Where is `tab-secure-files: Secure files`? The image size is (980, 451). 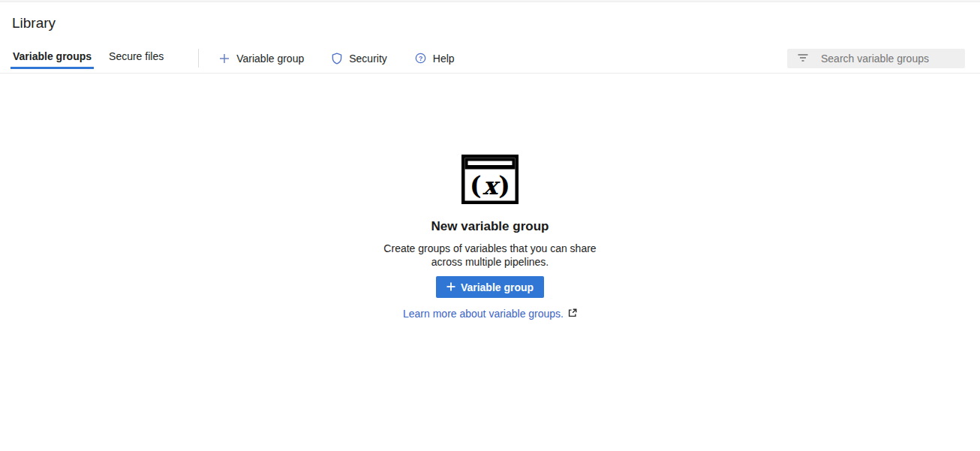
tab-secure-files: Secure files is located at coordinates (137, 56).